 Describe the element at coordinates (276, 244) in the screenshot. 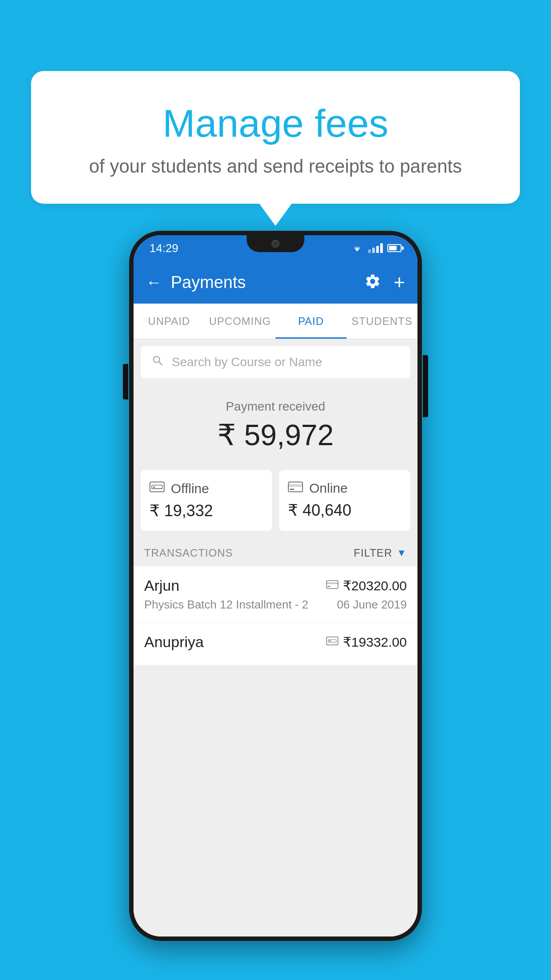

I see `notch` at that location.